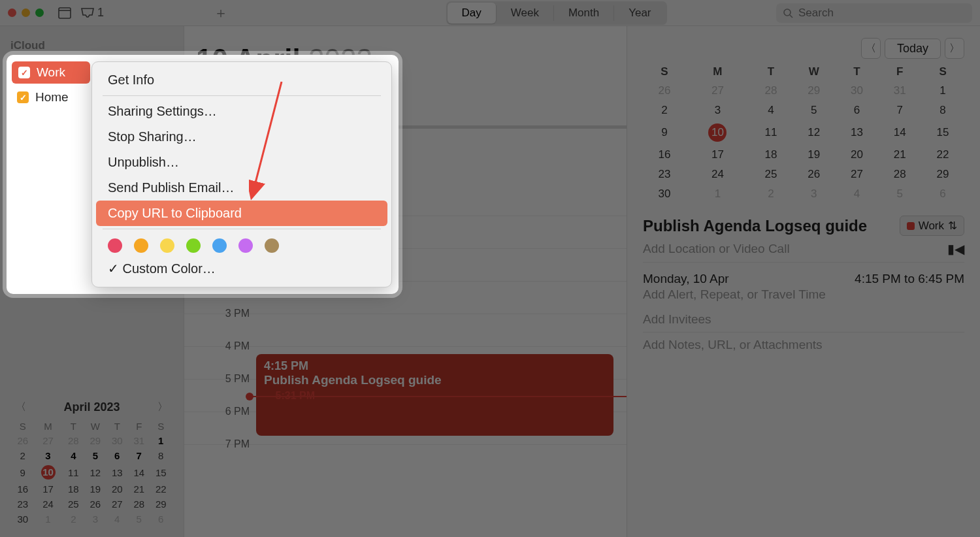  Describe the element at coordinates (242, 268) in the screenshot. I see `menu-custom-color: ✓ Custom Color…` at that location.